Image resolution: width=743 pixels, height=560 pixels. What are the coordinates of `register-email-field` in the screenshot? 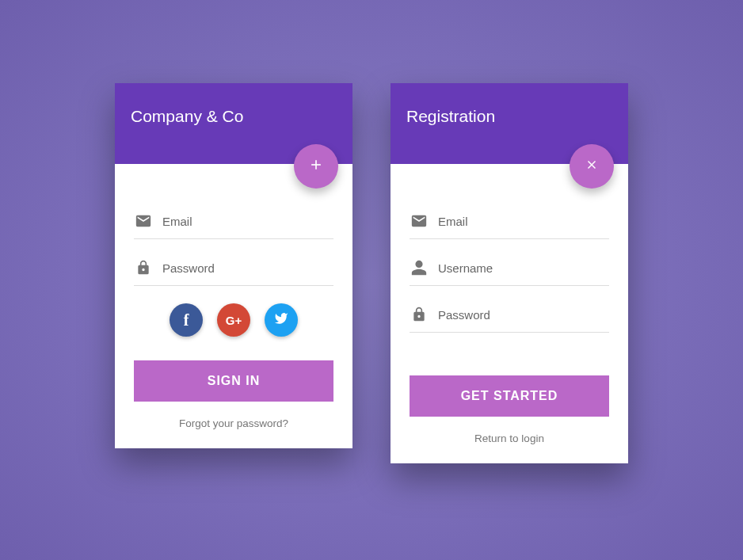 It's located at (509, 222).